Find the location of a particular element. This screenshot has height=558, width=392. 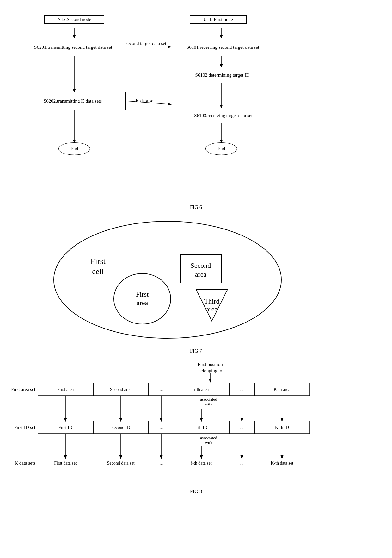

end-oval-1: End is located at coordinates (74, 149).